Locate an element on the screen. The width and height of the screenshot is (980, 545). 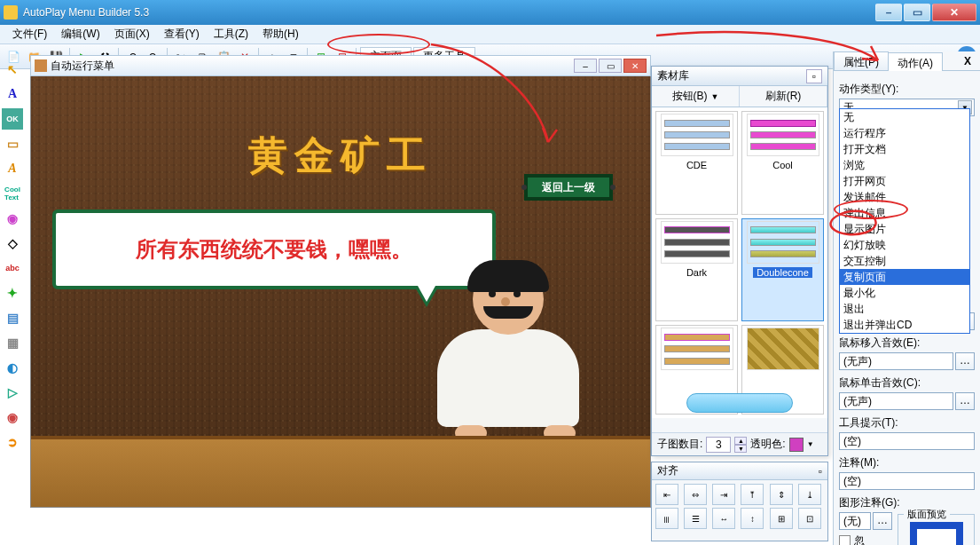
left-toolbox: ↖ A OK ▭ A CoolText ◉ ◇ abc ✦ ▤ ▦ ◐ ▷ ◉ … is located at coordinates (15, 254).